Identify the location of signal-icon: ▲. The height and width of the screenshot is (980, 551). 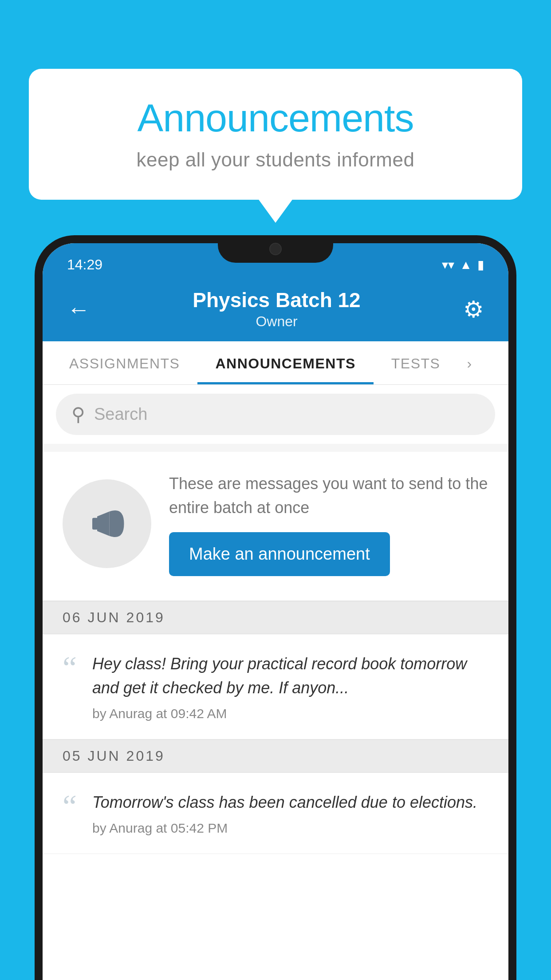
(466, 265).